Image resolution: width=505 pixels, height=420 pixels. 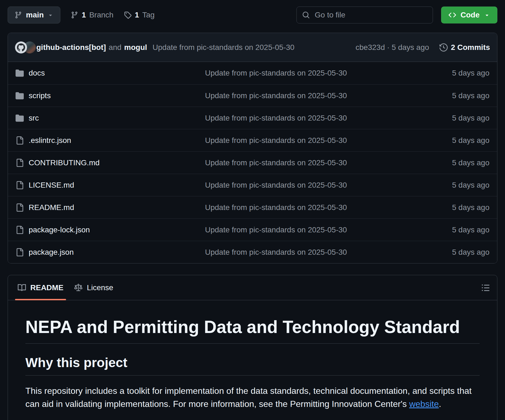 I want to click on bot-avatar, so click(x=21, y=47).